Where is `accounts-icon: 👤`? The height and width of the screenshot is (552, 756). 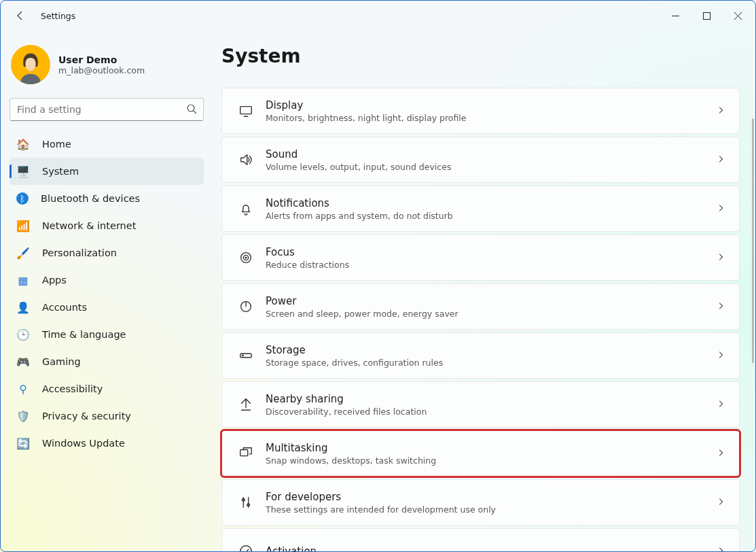
accounts-icon: 👤 is located at coordinates (23, 307).